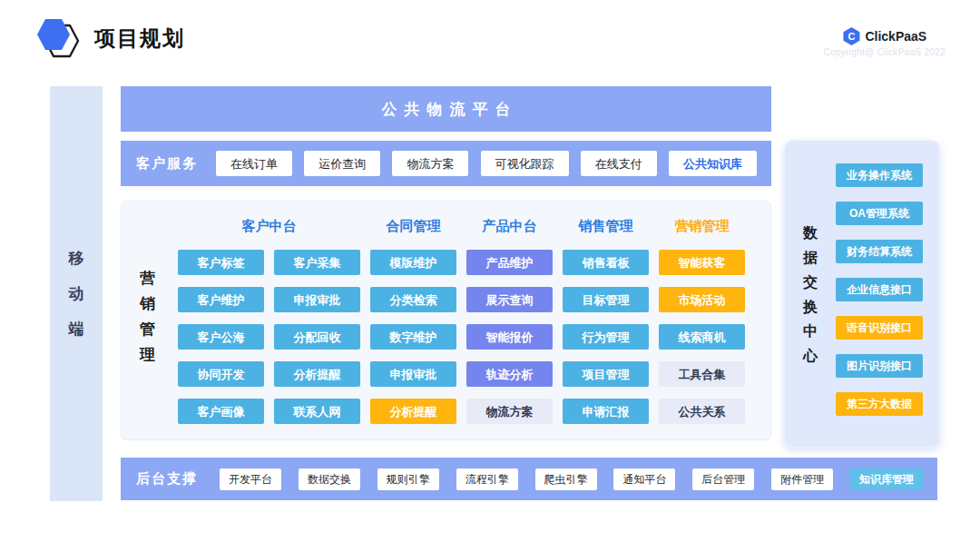 Image resolution: width=980 pixels, height=552 pixels. What do you see at coordinates (510, 227) in the screenshot?
I see `column-header: 产品中台` at bounding box center [510, 227].